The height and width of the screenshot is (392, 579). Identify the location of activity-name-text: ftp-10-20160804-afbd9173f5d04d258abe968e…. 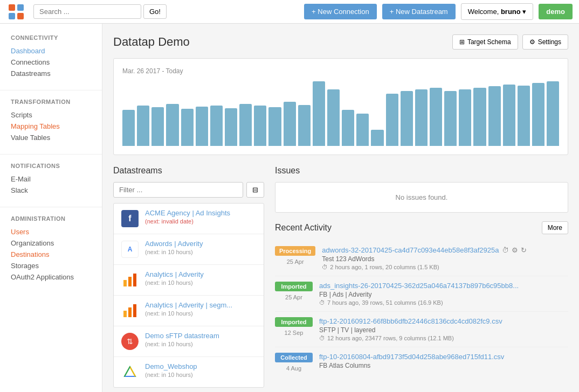
(412, 356).